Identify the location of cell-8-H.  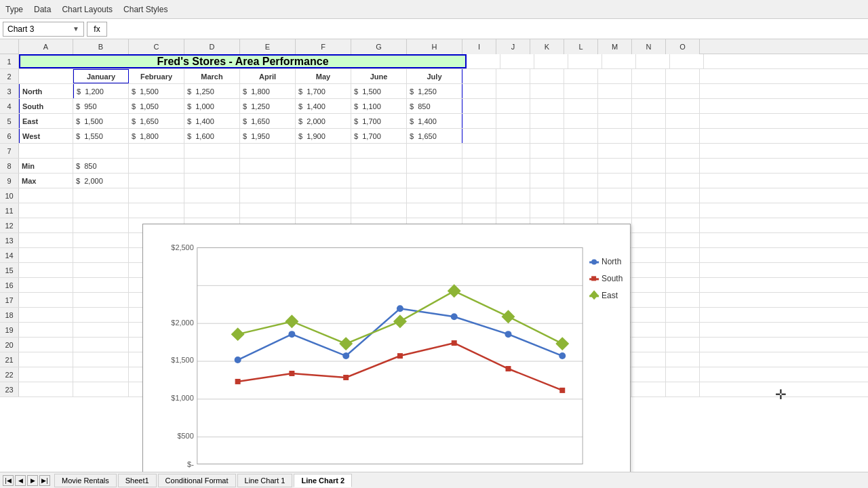
(435, 165).